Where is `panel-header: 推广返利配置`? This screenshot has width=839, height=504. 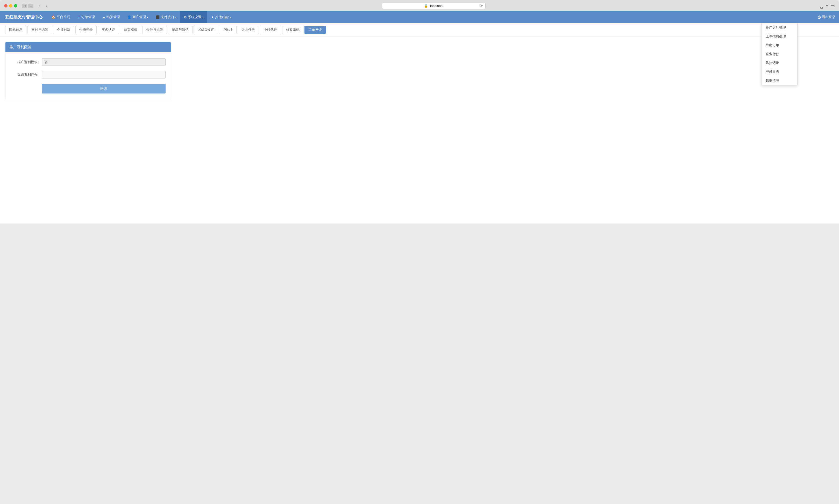 panel-header: 推广返利配置 is located at coordinates (88, 47).